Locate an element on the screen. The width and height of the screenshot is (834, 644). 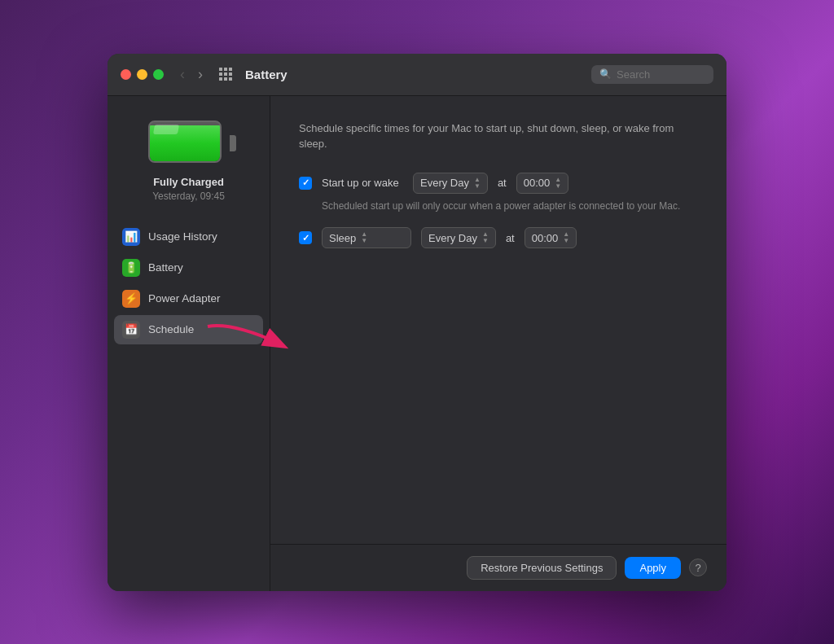
sleep-action-value: Sleep is located at coordinates (342, 238).